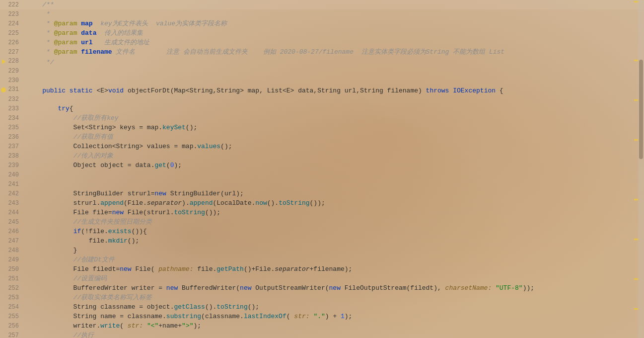  I want to click on line-num-text: 250, so click(13, 269).